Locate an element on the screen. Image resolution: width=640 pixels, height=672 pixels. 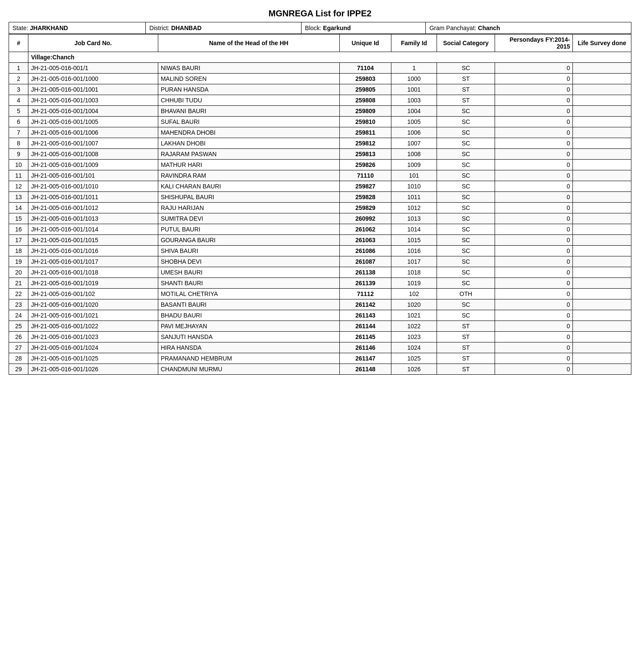
cell-unique: 259809 is located at coordinates (366, 111).